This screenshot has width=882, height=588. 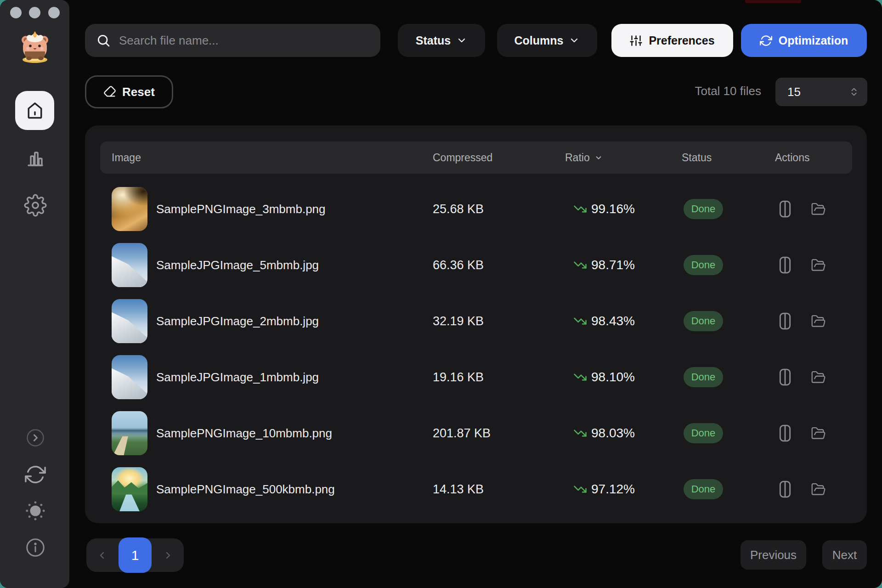 What do you see at coordinates (773, 2) in the screenshot?
I see `menubar-artifact` at bounding box center [773, 2].